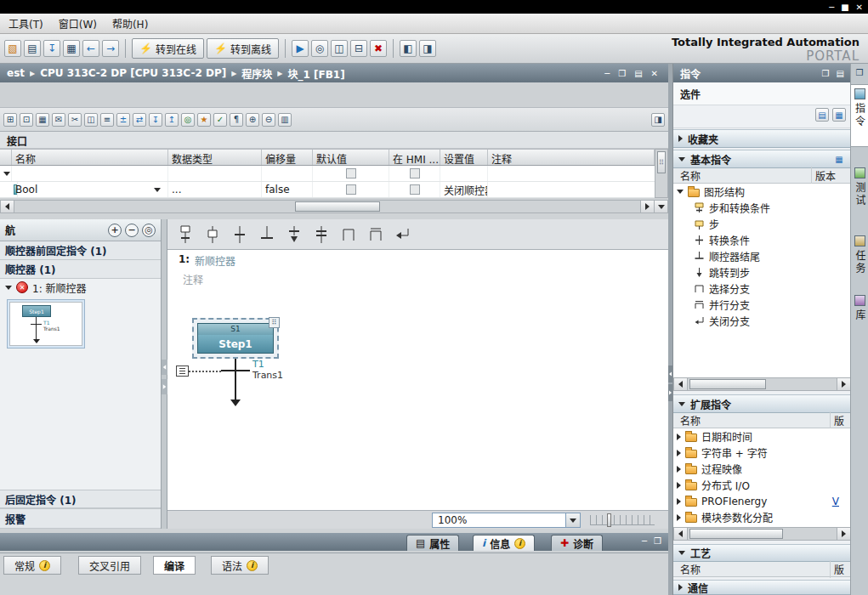 This screenshot has width=868, height=595. Describe the element at coordinates (10, 120) in the screenshot. I see `insert-row-icon: ⊞` at that location.